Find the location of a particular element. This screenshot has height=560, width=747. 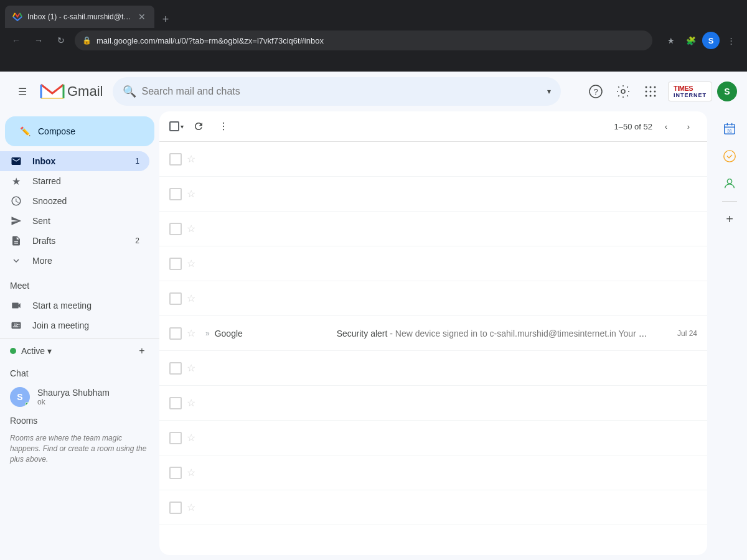

user-avatar-button: S is located at coordinates (727, 91).